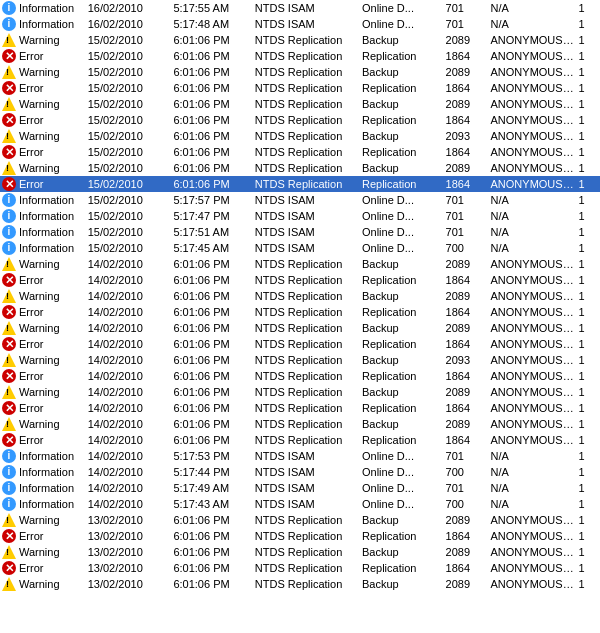  Describe the element at coordinates (300, 24) in the screenshot. I see `table-row: iInformation16/02/20105:17:48 AMNTDS ISA…` at that location.